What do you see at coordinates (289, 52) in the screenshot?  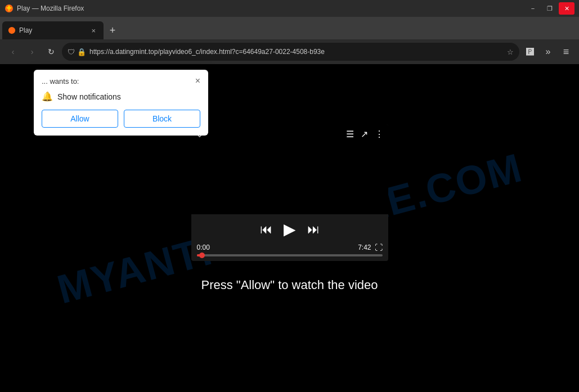 I see `navbar: ‹ › ↻ 🛡 🔒 https://a.datingmint.top/playv…` at bounding box center [289, 52].